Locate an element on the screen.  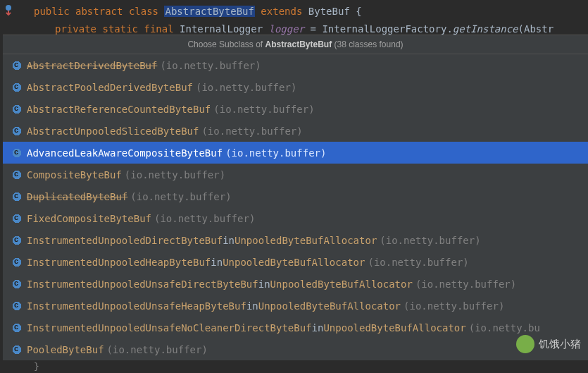
list-item: InstrumentedUnpooledUnsafeNoCleanerDirec… is located at coordinates (296, 327).